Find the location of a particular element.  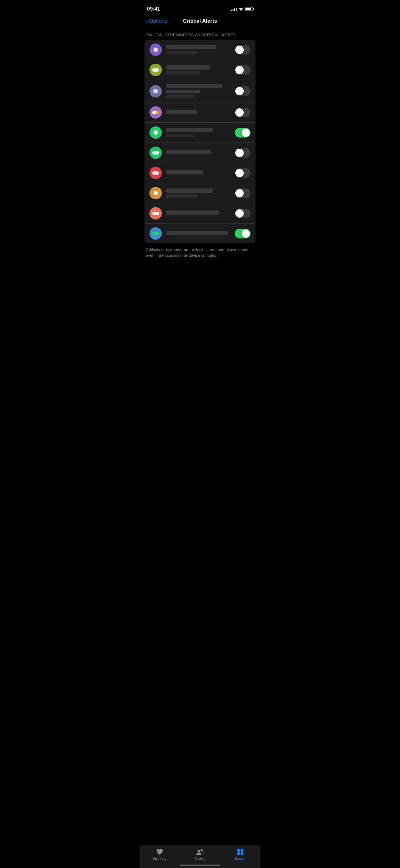

wifi-icon is located at coordinates (241, 9).